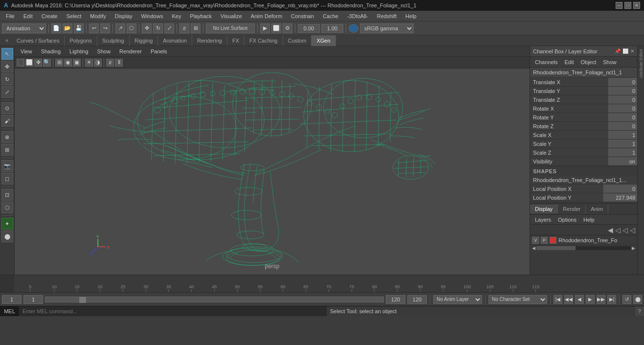 Image resolution: width=644 pixels, height=345 pixels. What do you see at coordinates (569, 91) in the screenshot?
I see `channel-label-translate-y: Translate Y` at bounding box center [569, 91].